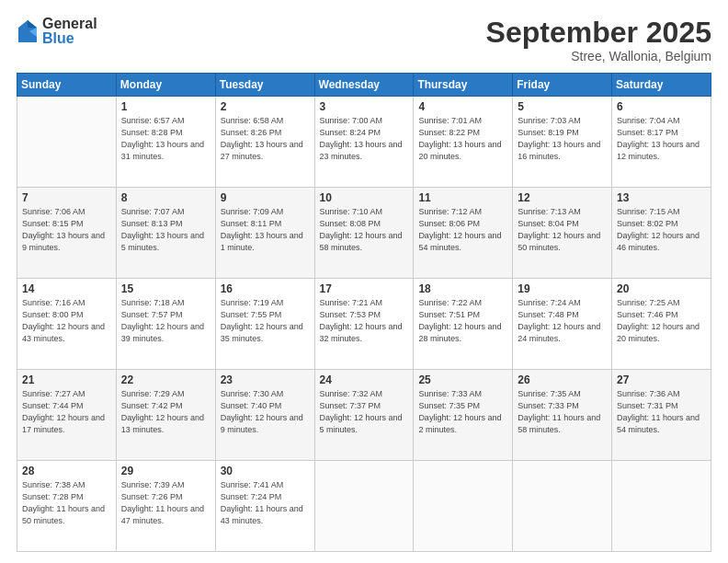  I want to click on day-info: Sunrise: 7:32 AMSunset: 7:37 PMDaylight:…, so click(364, 412).